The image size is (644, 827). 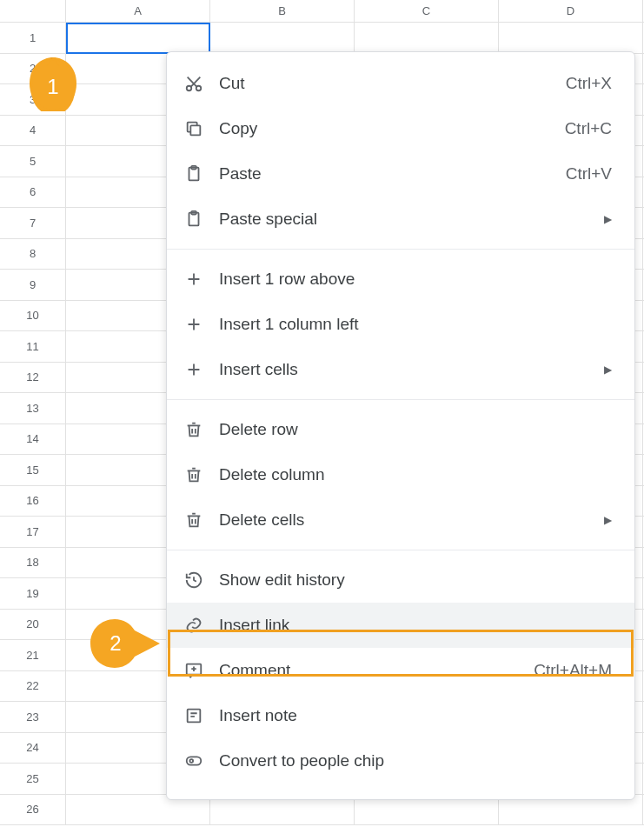 What do you see at coordinates (415, 761) in the screenshot?
I see `menu-label: Convert to people chip` at bounding box center [415, 761].